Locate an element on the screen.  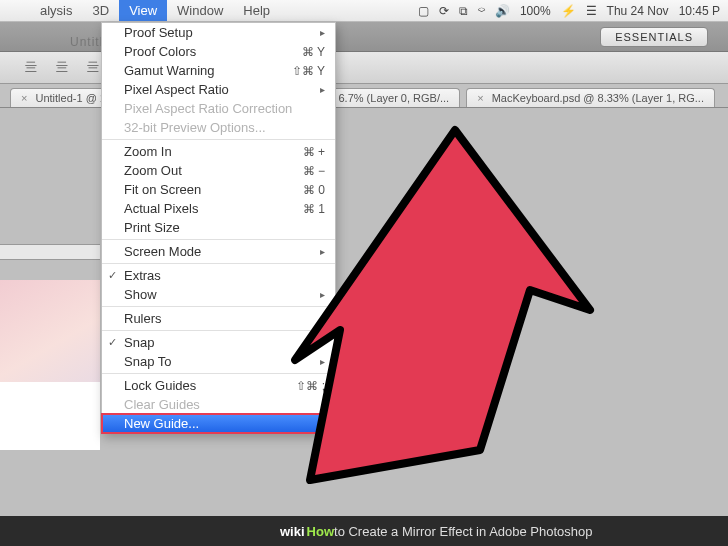
menu-item-32-bit-preview-options: 32-bit Preview Options... is located at coordinates (218, 128).